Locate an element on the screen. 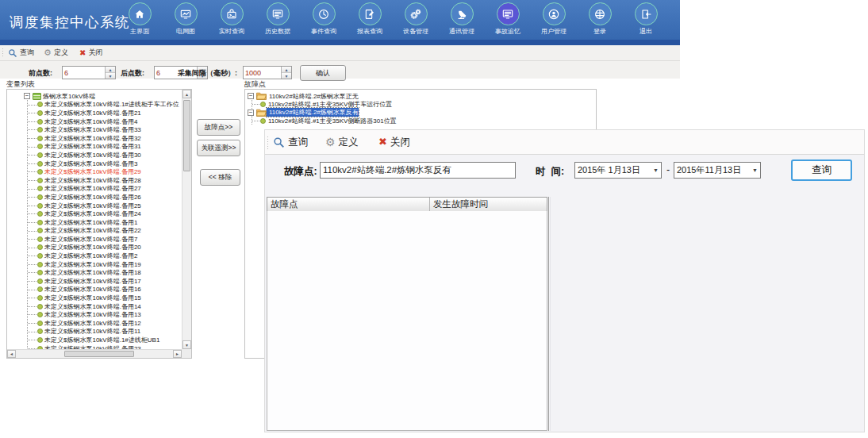 The height and width of the screenshot is (438, 868). fault-point-row: 110kv2#站终端.#1主变35KV侧手车运行位置 is located at coordinates (420, 104).